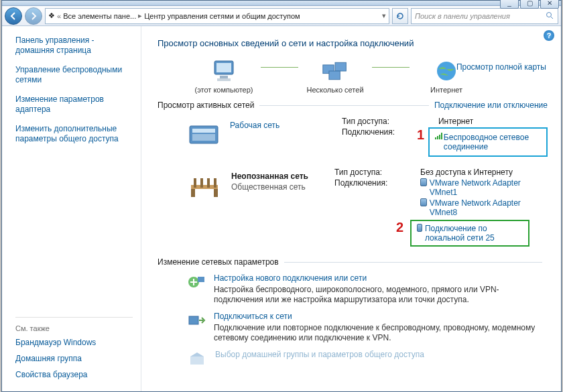 The image size is (563, 392). What do you see at coordinates (501, 67) in the screenshot?
I see `view-full-map-link: Просмотр полной карты` at bounding box center [501, 67].